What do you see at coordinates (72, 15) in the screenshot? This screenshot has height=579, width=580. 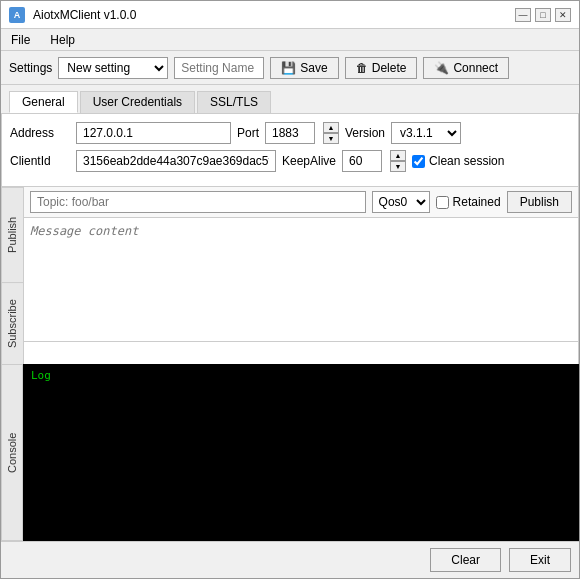 I see `title-bar-left: A AiotxMClient v1.0.0` at bounding box center [72, 15].